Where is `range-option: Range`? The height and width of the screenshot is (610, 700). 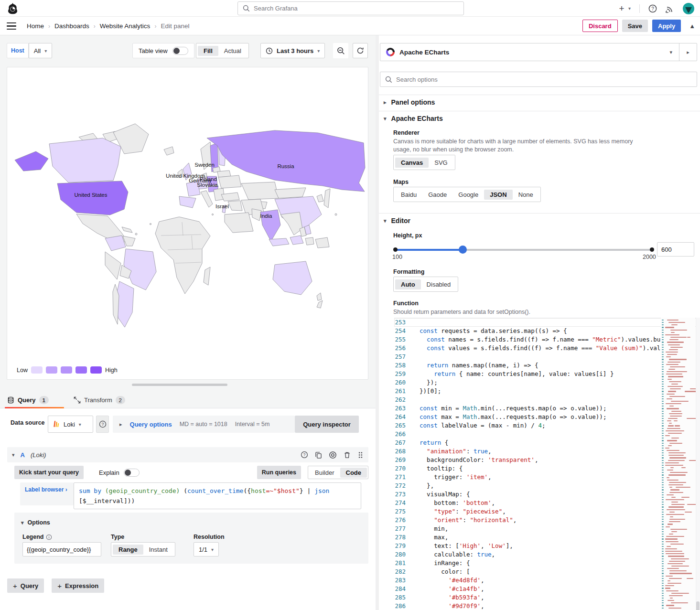 range-option: Range is located at coordinates (128, 549).